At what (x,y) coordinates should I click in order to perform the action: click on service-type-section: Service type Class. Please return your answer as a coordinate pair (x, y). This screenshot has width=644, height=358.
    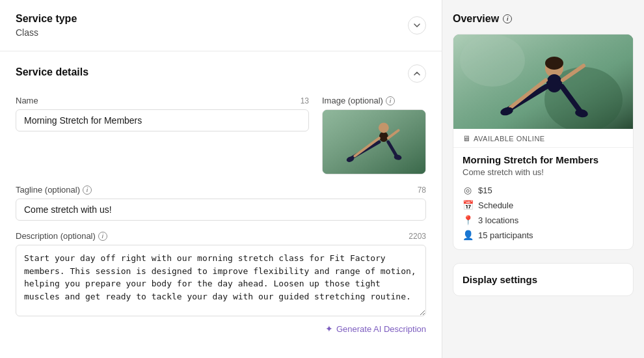
    Looking at the image, I should click on (221, 26).